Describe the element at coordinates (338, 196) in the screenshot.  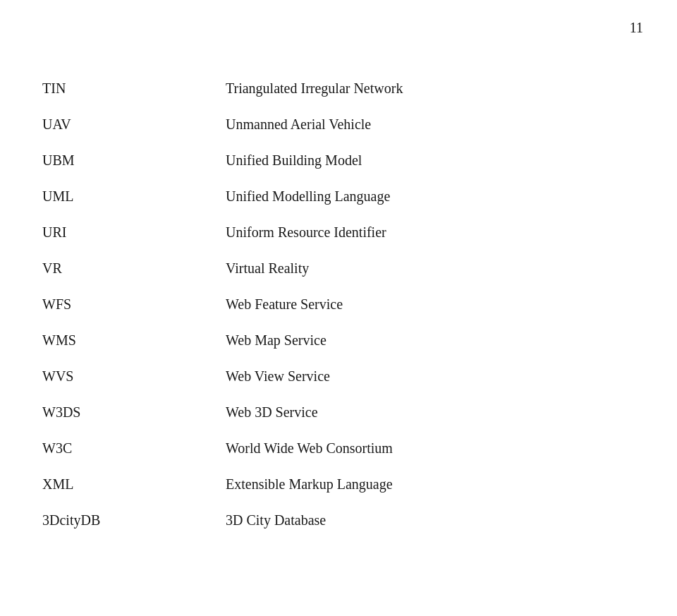
I see `table-row: UMLUnified Modelling Language` at that location.